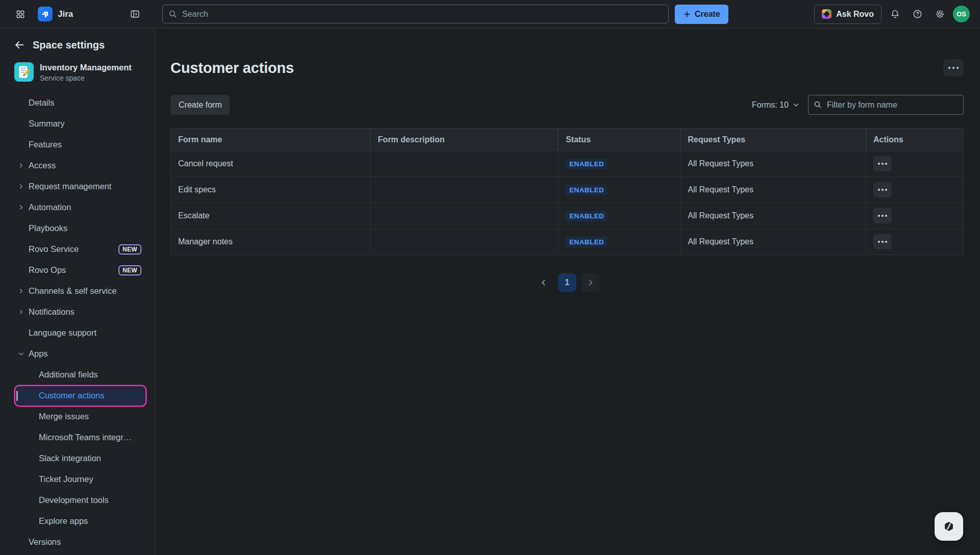  What do you see at coordinates (81, 187) in the screenshot?
I see `sidebar-item-request-management: Request management` at bounding box center [81, 187].